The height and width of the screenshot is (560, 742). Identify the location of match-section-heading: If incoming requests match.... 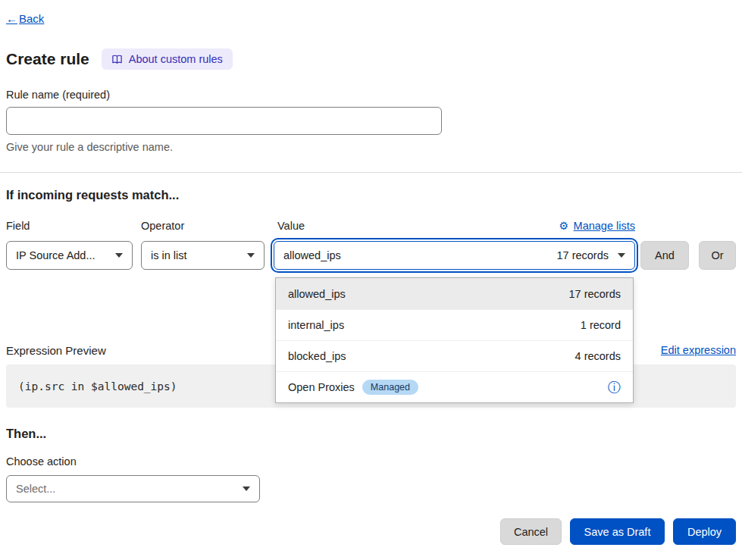
(92, 196).